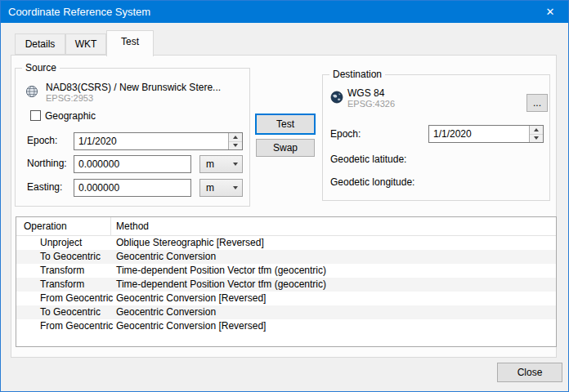 Image resolution: width=569 pixels, height=392 pixels. Describe the element at coordinates (159, 141) in the screenshot. I see `source-epoch-input: 1/1/2020` at that location.